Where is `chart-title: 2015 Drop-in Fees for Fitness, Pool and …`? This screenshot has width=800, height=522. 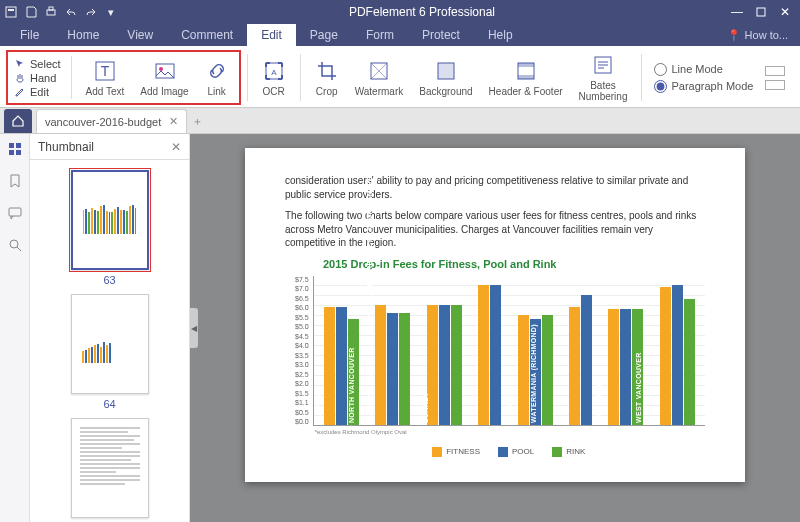
chart-title: 2015 Drop-in Fees for Fitness, Pool and … is located at coordinates (514, 264).